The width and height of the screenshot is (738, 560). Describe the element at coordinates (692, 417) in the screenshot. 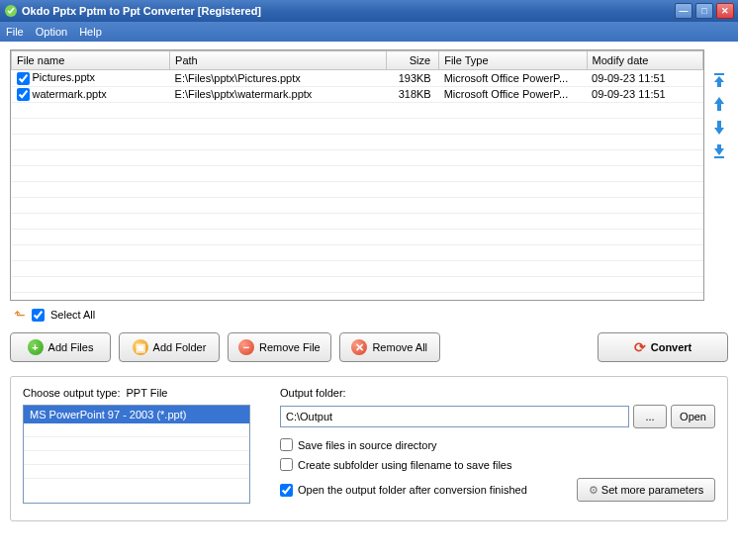

I see `open-button: Open` at that location.